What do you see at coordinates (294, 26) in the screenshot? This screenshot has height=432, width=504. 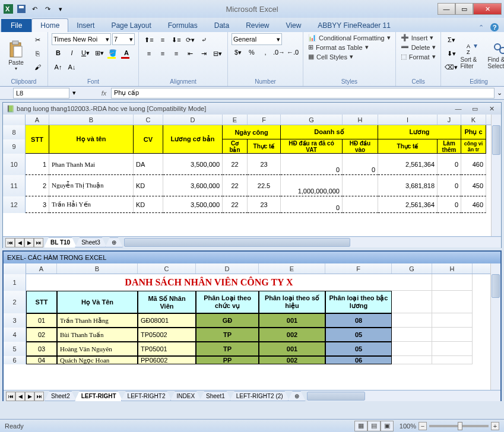 I see `view-tab: View` at bounding box center [294, 26].